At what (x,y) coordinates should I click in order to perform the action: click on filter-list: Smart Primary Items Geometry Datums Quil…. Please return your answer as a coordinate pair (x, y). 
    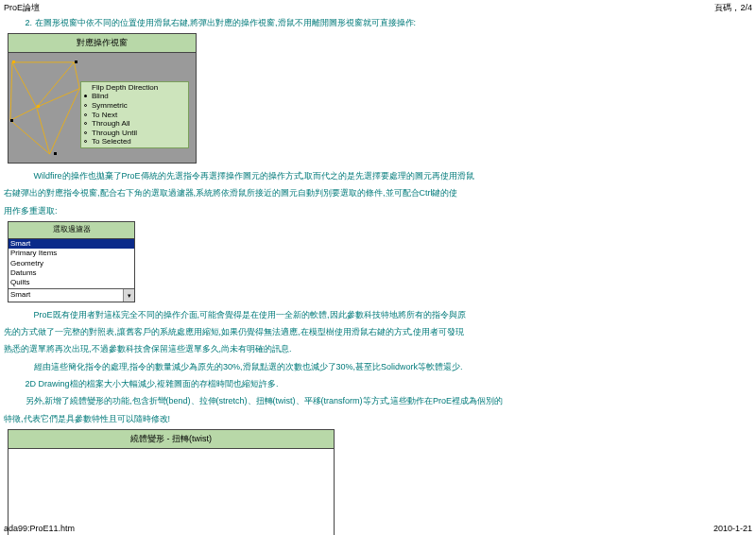
    Looking at the image, I should click on (72, 264).